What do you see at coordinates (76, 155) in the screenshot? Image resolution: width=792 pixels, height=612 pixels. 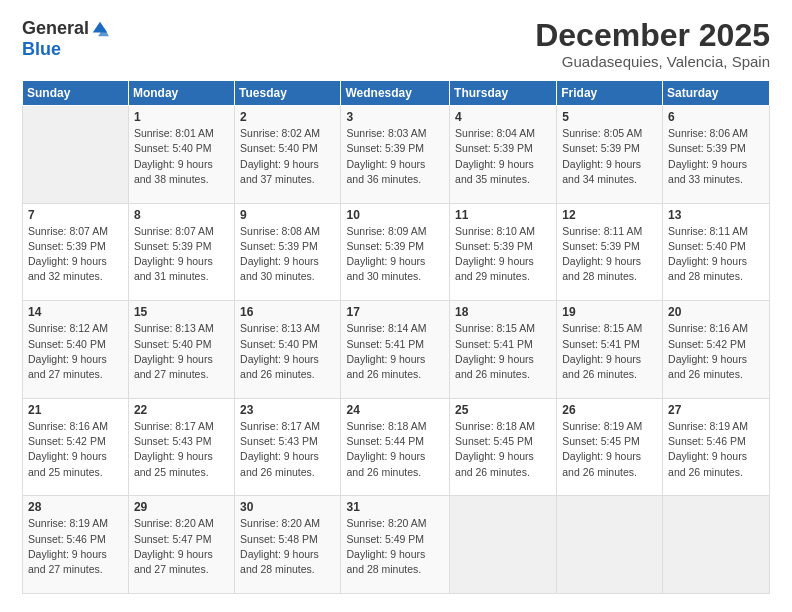 I see `cell-w0-d0` at bounding box center [76, 155].